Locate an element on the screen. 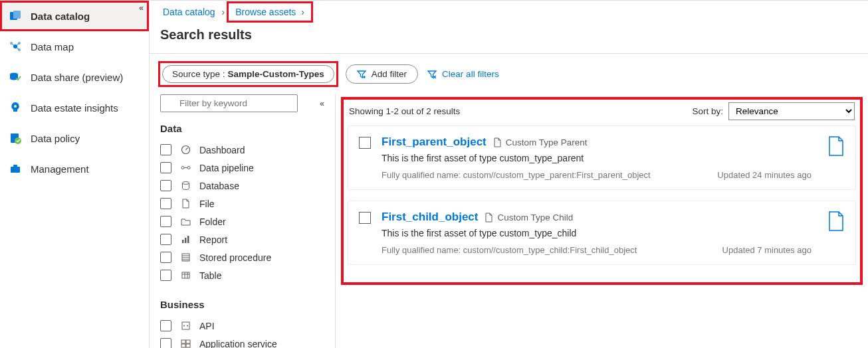  nav-item-data-share: Data share (preview) is located at coordinates (74, 77).